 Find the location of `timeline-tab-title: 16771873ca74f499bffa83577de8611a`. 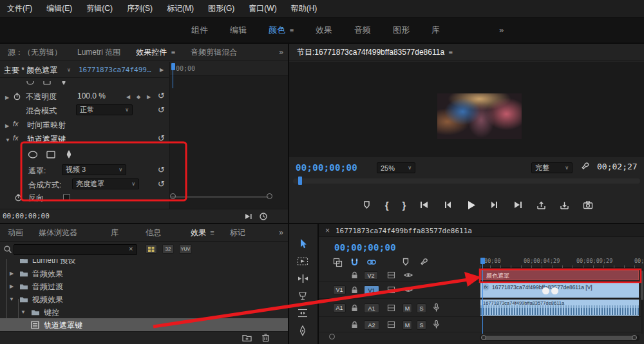

timeline-tab-title: 16771873ca74f499bffa83577de8611a is located at coordinates (404, 231).